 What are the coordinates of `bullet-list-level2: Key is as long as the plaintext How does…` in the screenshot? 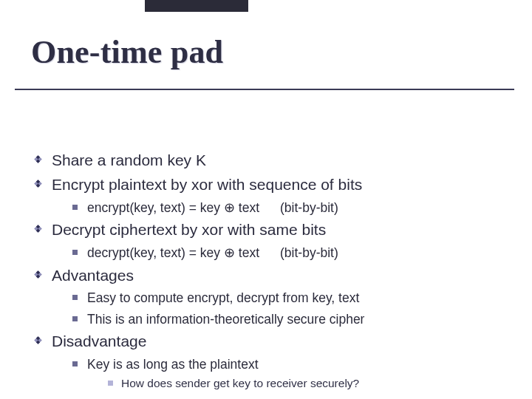 It's located at (291, 373).